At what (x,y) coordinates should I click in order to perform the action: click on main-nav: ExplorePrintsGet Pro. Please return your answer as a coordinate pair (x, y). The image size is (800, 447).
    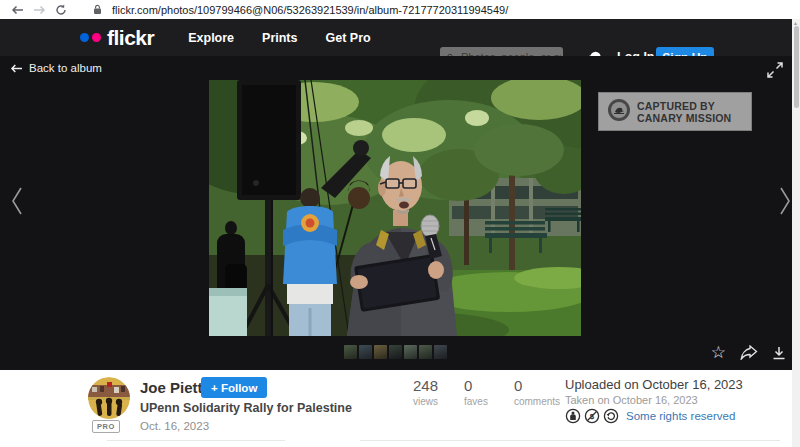
    Looking at the image, I should click on (293, 38).